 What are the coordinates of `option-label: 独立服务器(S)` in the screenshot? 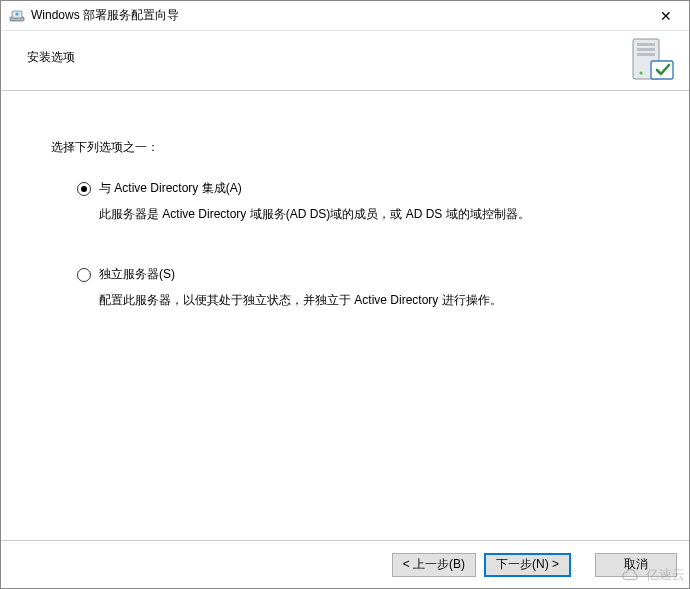 It's located at (137, 274).